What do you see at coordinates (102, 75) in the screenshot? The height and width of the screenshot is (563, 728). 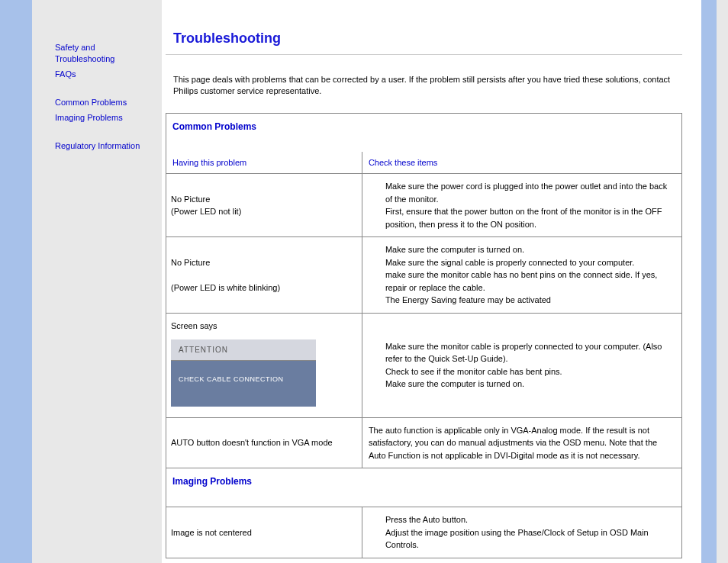 I see `sidebar-link-faqs: FAQs` at bounding box center [102, 75].